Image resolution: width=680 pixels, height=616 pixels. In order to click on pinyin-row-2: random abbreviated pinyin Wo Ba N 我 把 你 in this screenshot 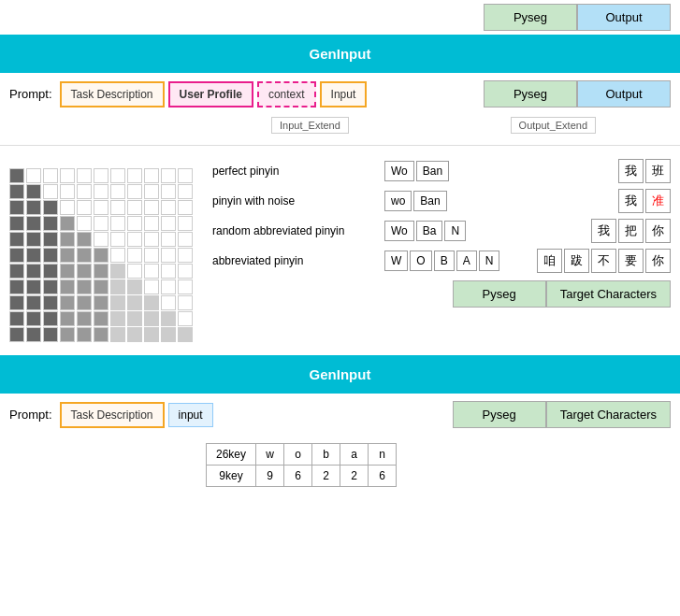, I will do `click(441, 231)`.